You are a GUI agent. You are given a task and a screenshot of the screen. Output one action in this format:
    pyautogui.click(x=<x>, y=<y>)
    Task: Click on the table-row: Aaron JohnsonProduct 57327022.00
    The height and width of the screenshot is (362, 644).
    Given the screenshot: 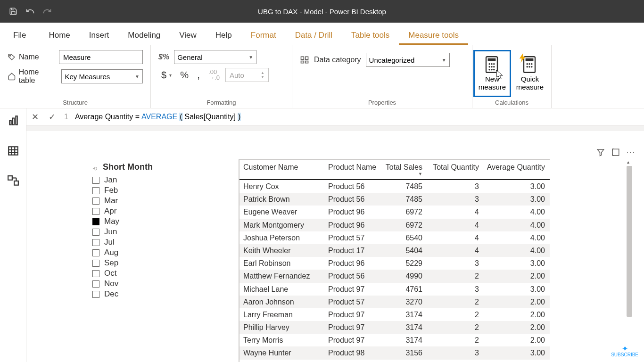 What is the action you would take?
    pyautogui.click(x=395, y=302)
    